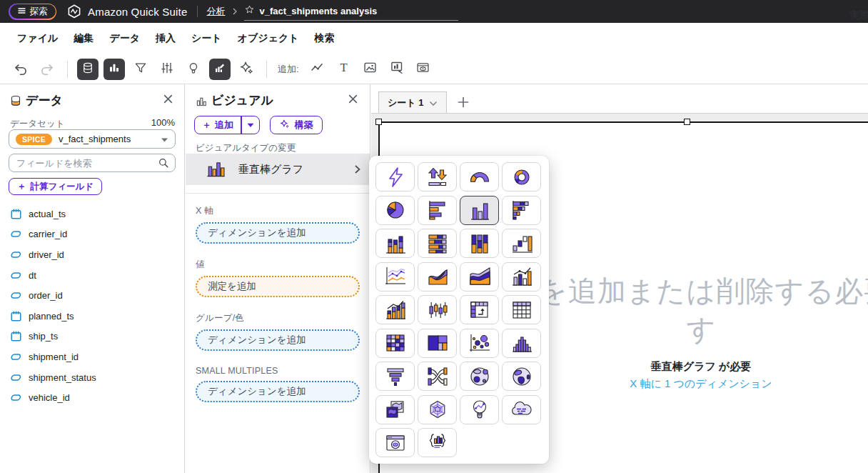 The height and width of the screenshot is (473, 868). I want to click on scatter-plot-icon, so click(480, 343).